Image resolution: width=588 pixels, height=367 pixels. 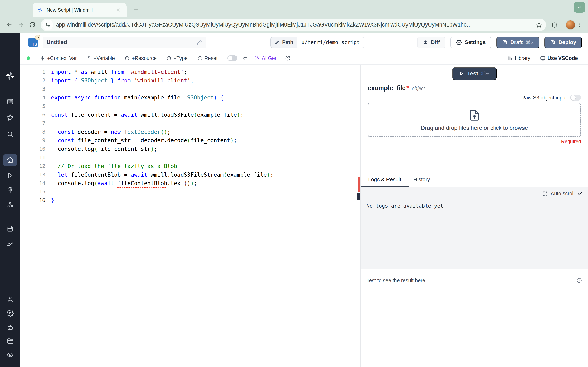 What do you see at coordinates (317, 42) in the screenshot?
I see `script-path-chip: Path u/henri/demo_script` at bounding box center [317, 42].